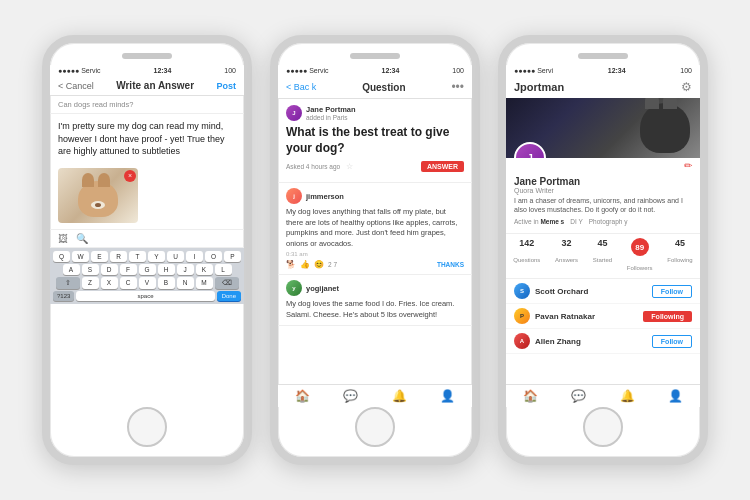  Describe the element at coordinates (227, 283) in the screenshot. I see `key-backspace: ⌫` at that location.